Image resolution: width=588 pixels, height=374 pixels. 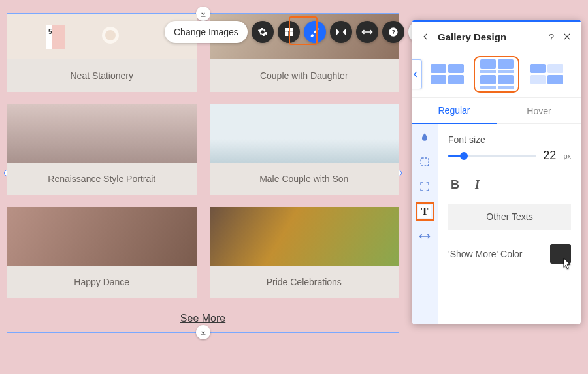 I want to click on panel-close-button, so click(x=567, y=37).